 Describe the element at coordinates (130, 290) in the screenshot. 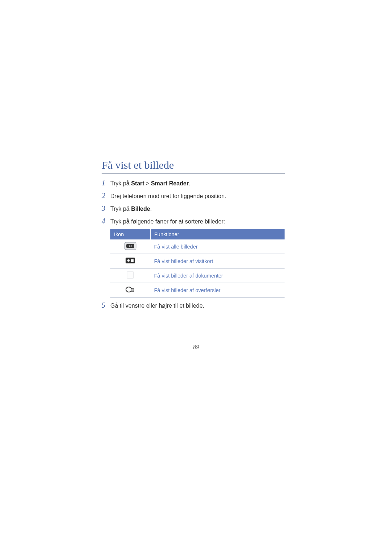

I see `transfer-icon` at that location.